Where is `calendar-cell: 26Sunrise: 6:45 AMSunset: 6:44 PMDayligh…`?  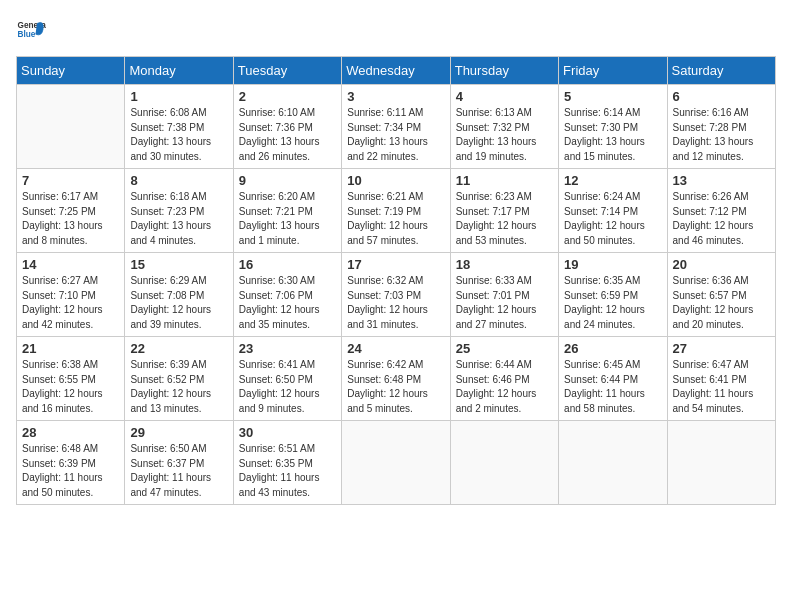 calendar-cell: 26Sunrise: 6:45 AMSunset: 6:44 PMDayligh… is located at coordinates (613, 379).